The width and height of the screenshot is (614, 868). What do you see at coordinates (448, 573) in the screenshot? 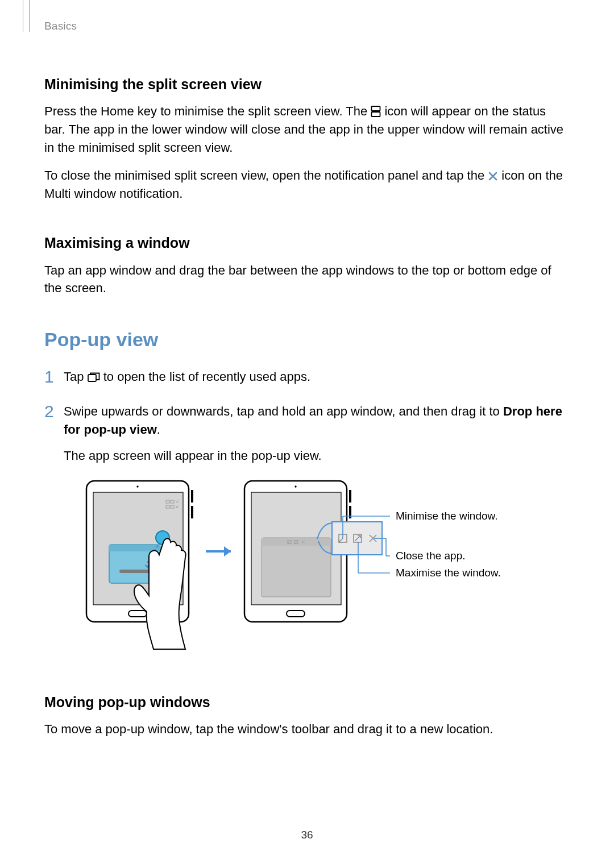
I see `callout-label-maximise: Maximise the window.` at bounding box center [448, 573].